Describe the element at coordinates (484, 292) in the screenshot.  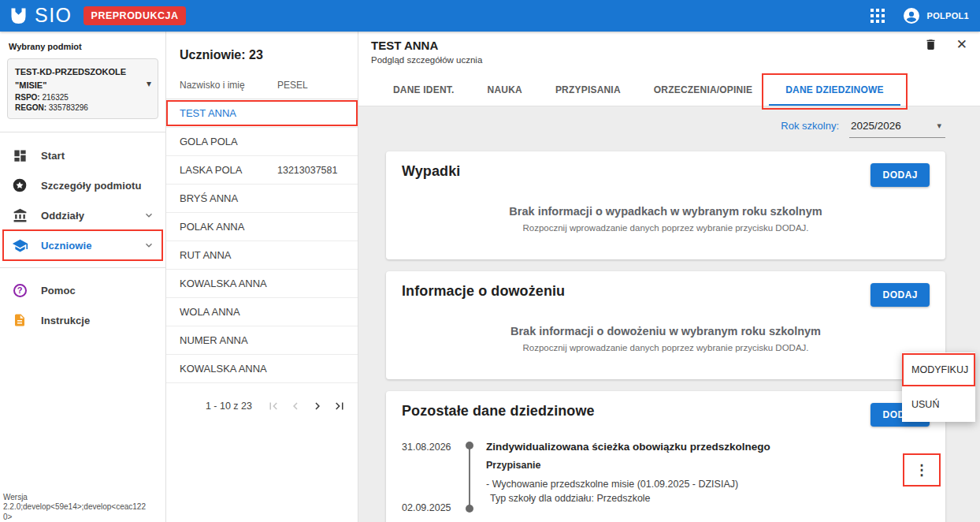
I see `card-title: Informacje o dowożeniu` at that location.